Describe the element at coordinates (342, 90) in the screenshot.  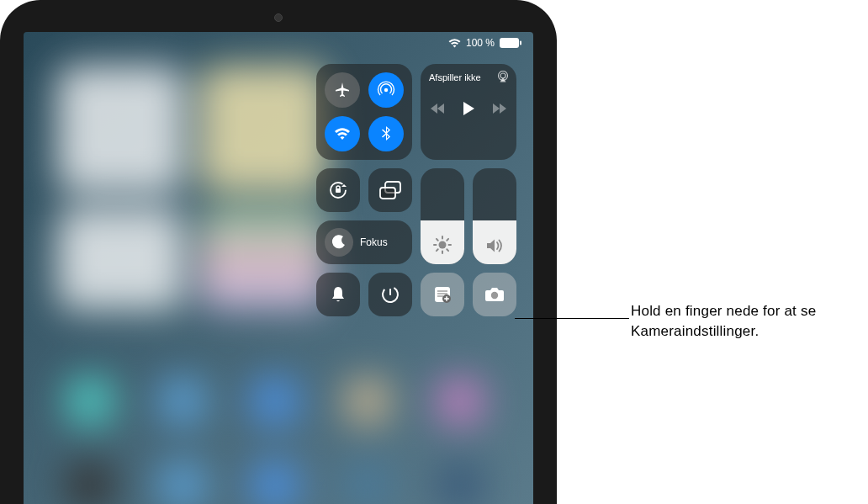
I see `airplane-icon` at that location.